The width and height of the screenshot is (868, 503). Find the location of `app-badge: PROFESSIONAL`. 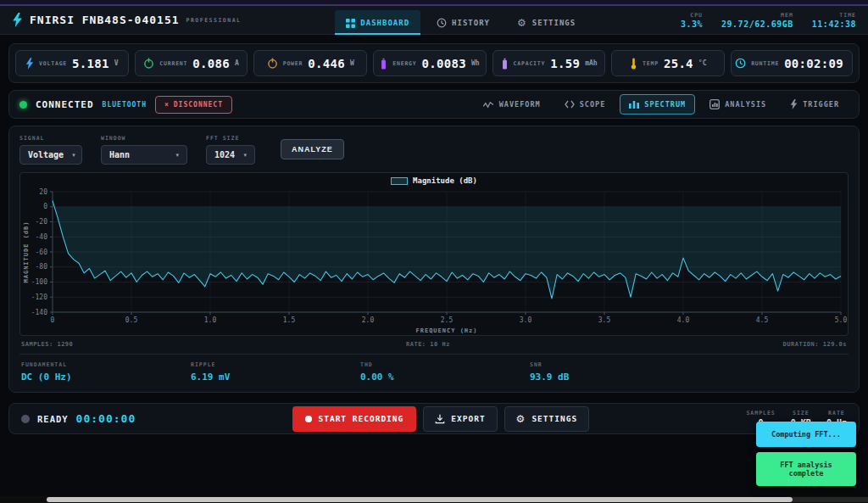

app-badge: PROFESSIONAL is located at coordinates (214, 20).